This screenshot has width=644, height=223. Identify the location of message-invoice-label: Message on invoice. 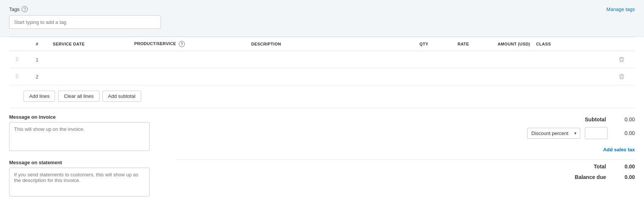
(85, 117).